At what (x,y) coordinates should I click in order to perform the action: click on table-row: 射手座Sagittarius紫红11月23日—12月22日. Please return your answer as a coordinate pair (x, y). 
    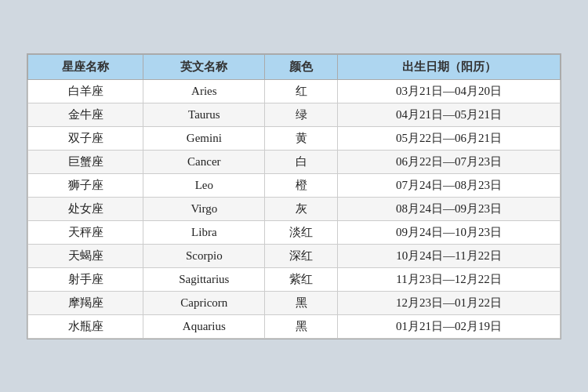
    Looking at the image, I should click on (295, 279).